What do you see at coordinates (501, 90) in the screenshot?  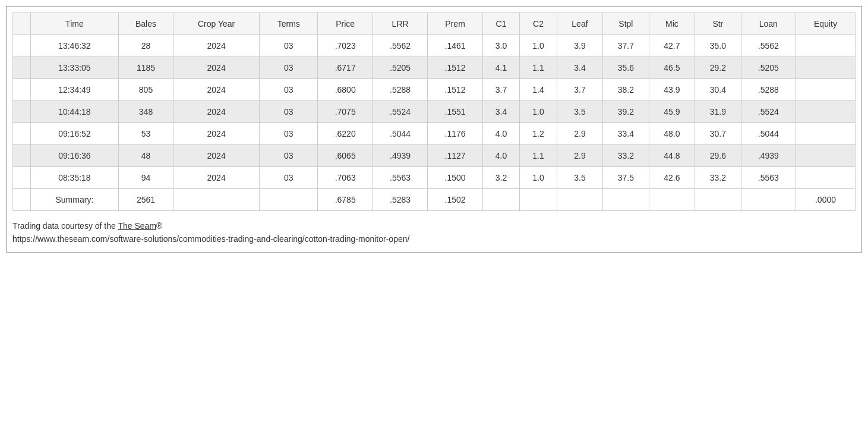 I see `cell-c1: 3.7` at bounding box center [501, 90].